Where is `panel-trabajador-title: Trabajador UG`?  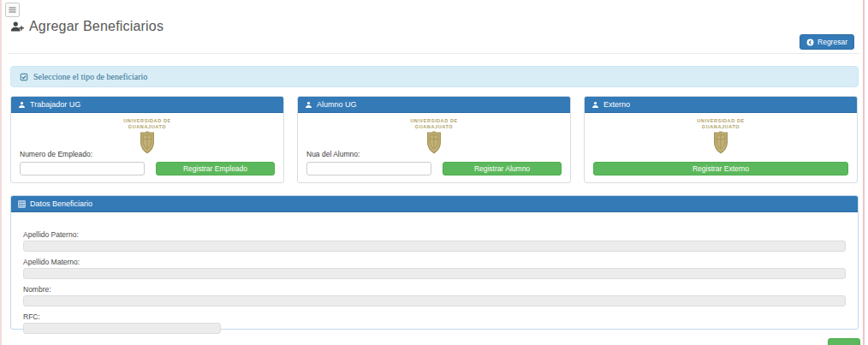 panel-trabajador-title: Trabajador UG is located at coordinates (55, 104).